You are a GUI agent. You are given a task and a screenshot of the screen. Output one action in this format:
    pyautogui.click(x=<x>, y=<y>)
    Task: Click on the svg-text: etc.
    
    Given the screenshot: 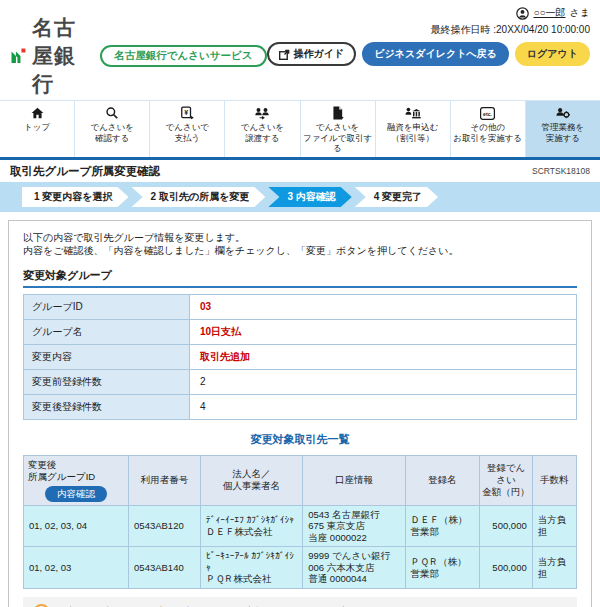 What is the action you would take?
    pyautogui.click(x=488, y=114)
    